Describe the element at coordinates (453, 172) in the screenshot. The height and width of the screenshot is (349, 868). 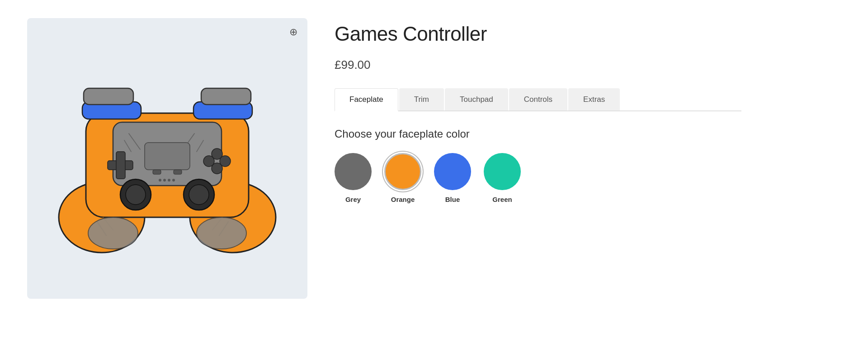
I see `color-swatch-blue` at that location.